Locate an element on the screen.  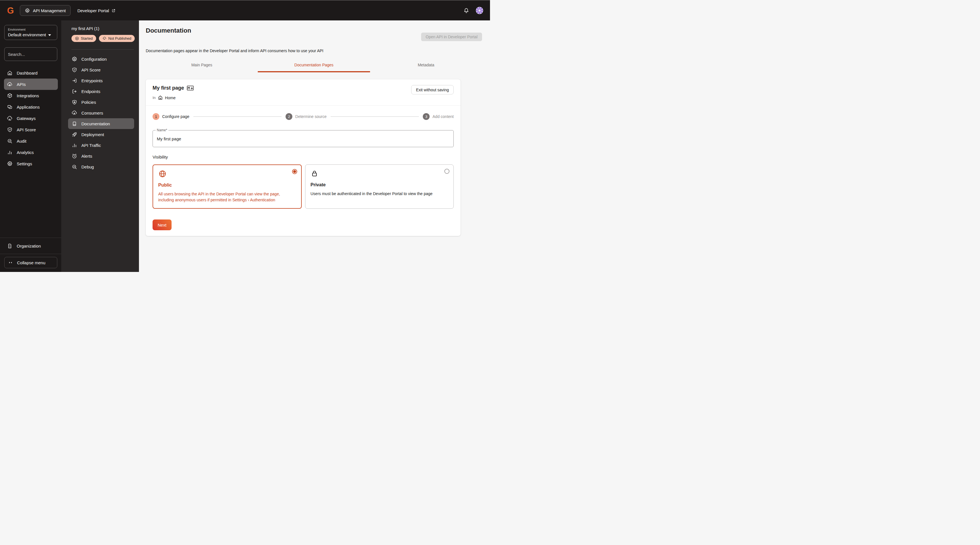
api-menu-sidebar: my first API (1) Started Not Published is located at coordinates (100, 146).